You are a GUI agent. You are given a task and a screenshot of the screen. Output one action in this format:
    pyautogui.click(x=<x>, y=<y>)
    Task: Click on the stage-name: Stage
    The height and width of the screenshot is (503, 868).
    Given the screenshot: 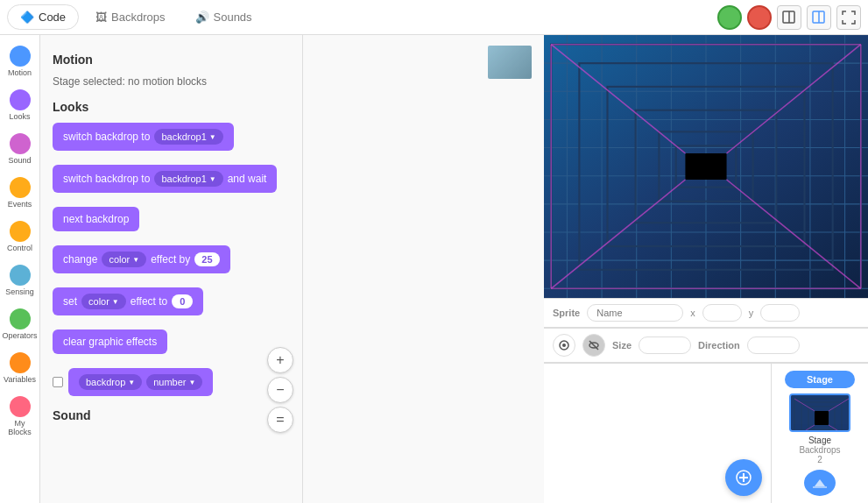 What is the action you would take?
    pyautogui.click(x=820, y=440)
    